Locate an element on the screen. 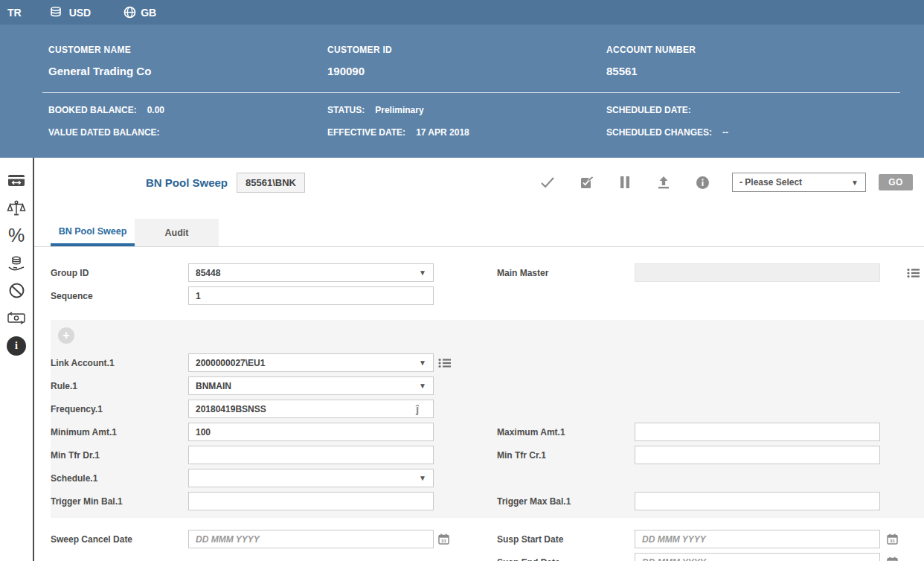 This screenshot has width=924, height=561. main-master-field is located at coordinates (757, 272).